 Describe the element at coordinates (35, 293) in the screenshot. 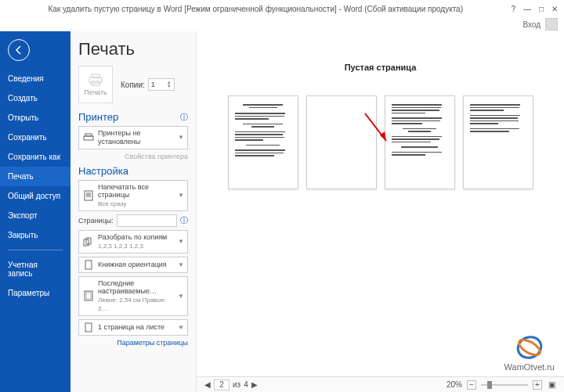

I see `sidebar-item-options: Параметры` at that location.